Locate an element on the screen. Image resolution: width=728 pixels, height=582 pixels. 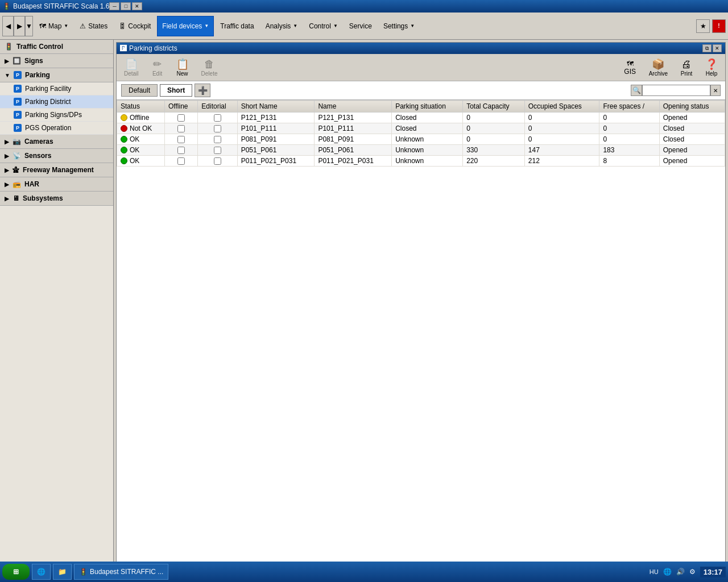
table-row: OK P011_P021_P031 P011_P021_P031 Unknown… is located at coordinates (421, 161).